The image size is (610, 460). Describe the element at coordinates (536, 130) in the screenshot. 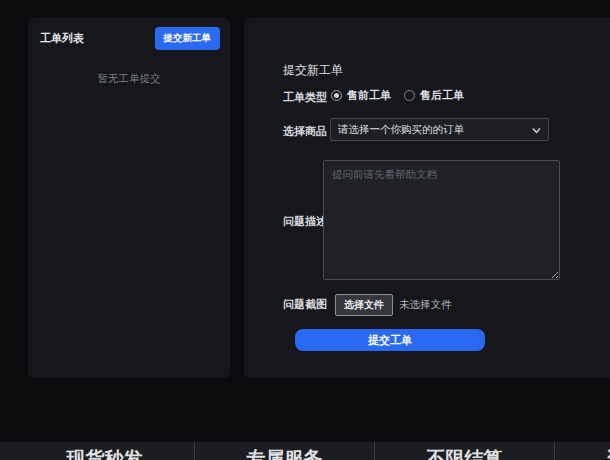

I see `chevron-down-icon` at that location.